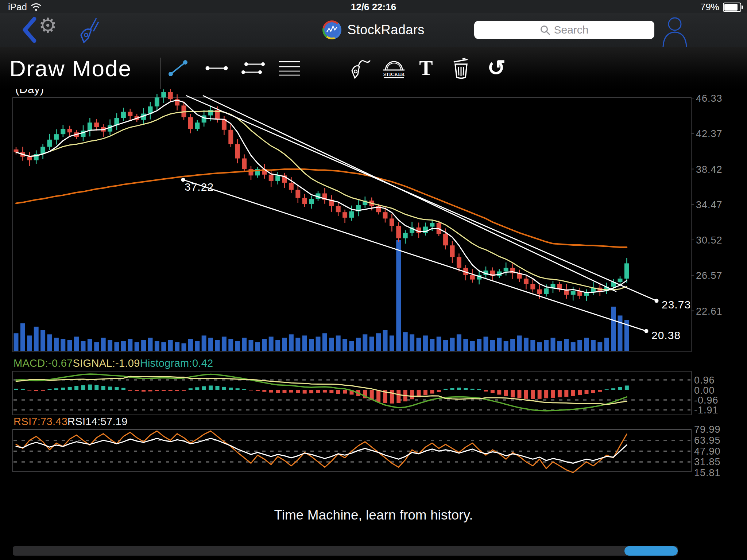 The width and height of the screenshot is (747, 560). What do you see at coordinates (394, 74) in the screenshot?
I see `sticker-label: STICKER` at bounding box center [394, 74].